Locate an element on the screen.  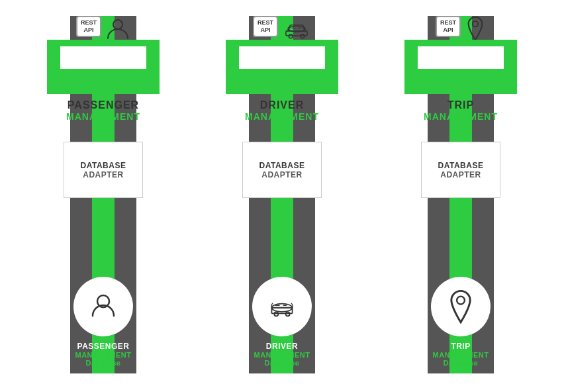
trip-top-section: RESTAPI is located at coordinates (461, 55).